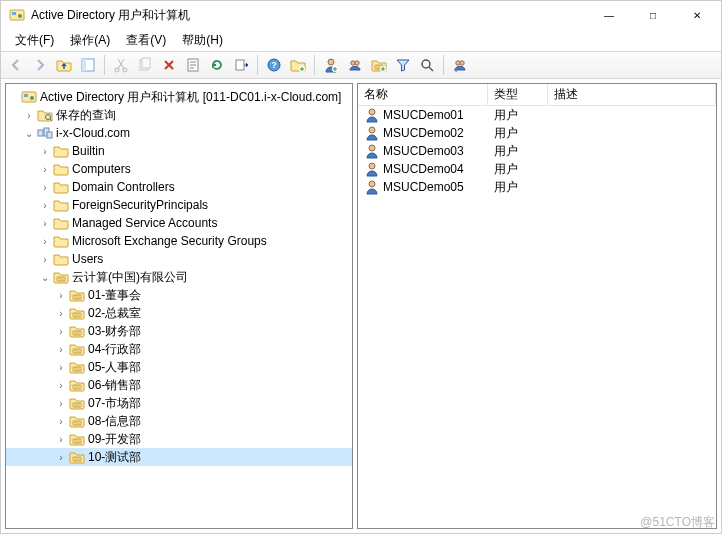  What do you see at coordinates (179, 259) in the screenshot?
I see `tree-container-6: ›Users` at bounding box center [179, 259].